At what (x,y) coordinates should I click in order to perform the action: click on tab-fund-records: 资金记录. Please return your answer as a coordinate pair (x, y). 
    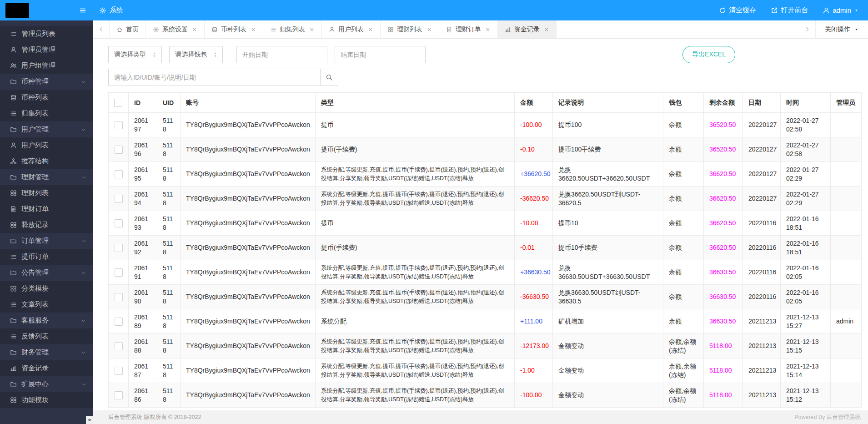
    Looking at the image, I should click on (527, 29).